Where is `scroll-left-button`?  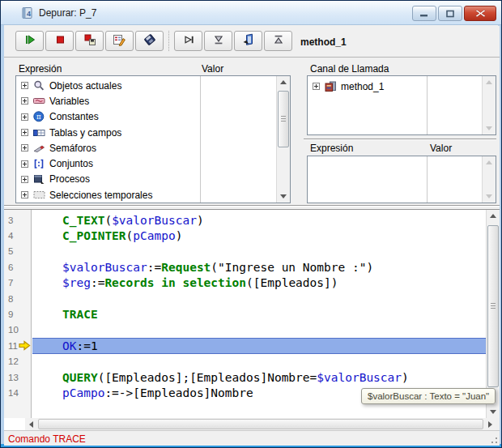
scroll-left-button is located at coordinates (31, 425).